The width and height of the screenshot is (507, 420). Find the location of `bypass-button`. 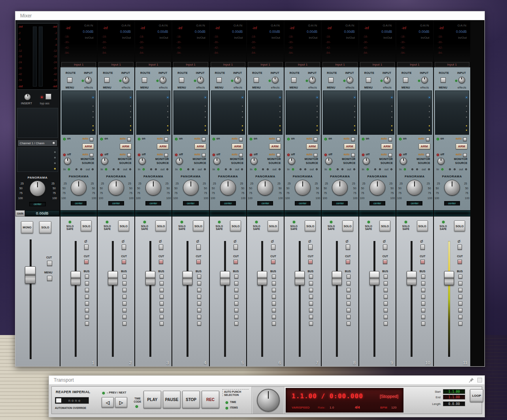

bypass-button is located at coordinates (48, 96).